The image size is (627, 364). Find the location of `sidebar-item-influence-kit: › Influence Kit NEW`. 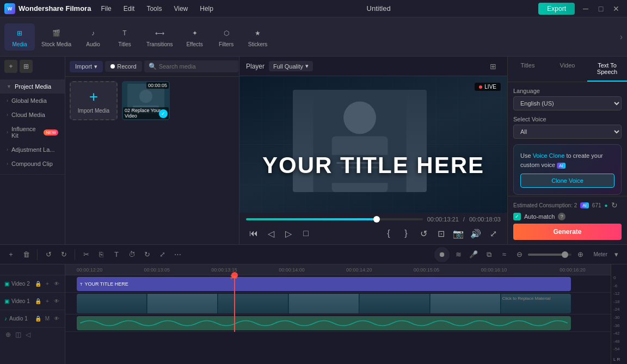

sidebar-item-influence-kit: › Influence Kit NEW is located at coordinates (33, 132).